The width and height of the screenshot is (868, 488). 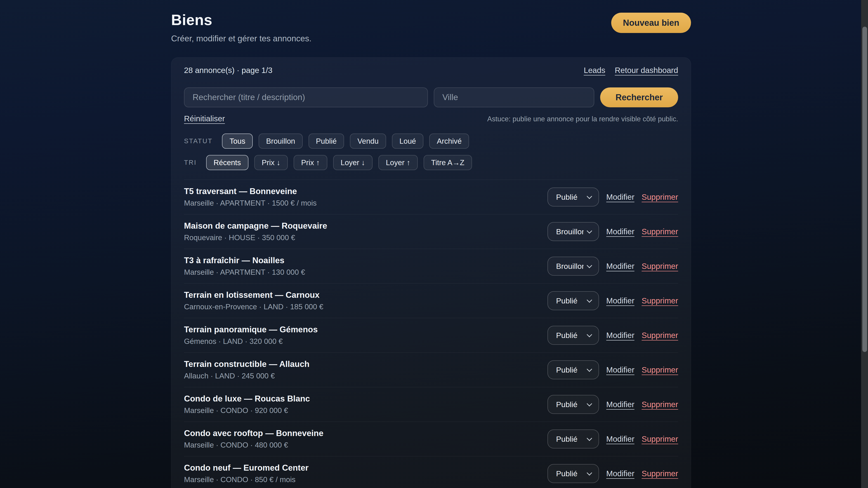 I want to click on listing-info: Condo avec rooftop — Bonneveine Marseill…, so click(x=254, y=439).